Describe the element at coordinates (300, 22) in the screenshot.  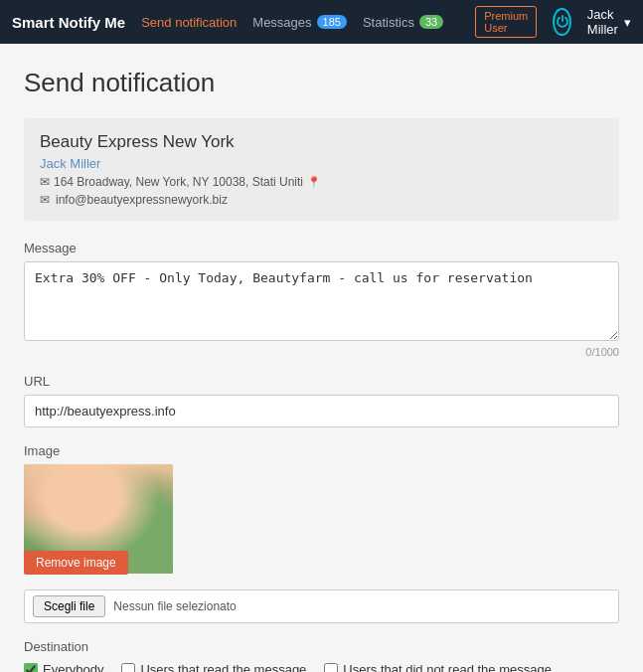
I see `nav-messages: Messages 185` at that location.